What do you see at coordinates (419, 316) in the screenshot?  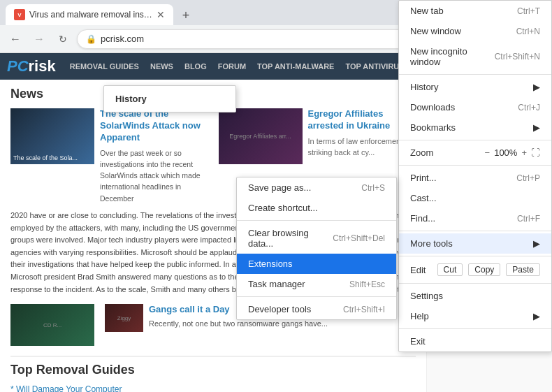 I see `help-label: Help` at bounding box center [419, 316].